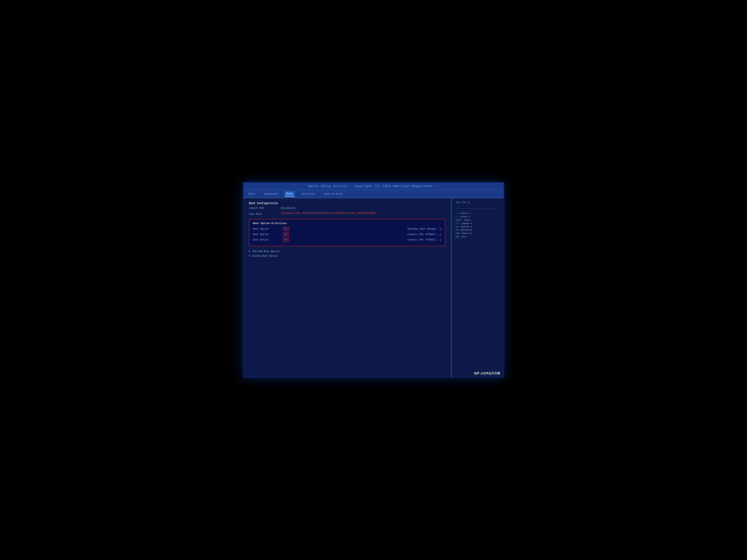  What do you see at coordinates (347, 234) in the screenshot?
I see `boot-option-2-row: Boot Option #2 [ubuntu (P0: ST500LT...]` at bounding box center [347, 234].